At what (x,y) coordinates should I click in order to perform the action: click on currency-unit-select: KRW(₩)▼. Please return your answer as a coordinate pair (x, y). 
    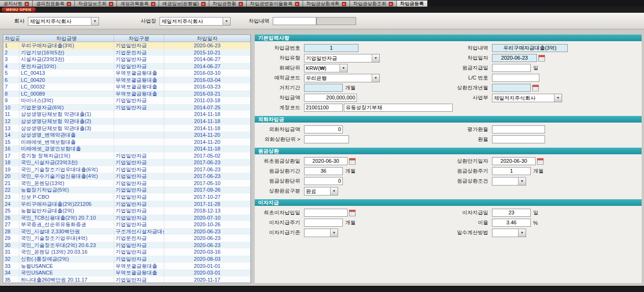
    Looking at the image, I should click on (326, 68).